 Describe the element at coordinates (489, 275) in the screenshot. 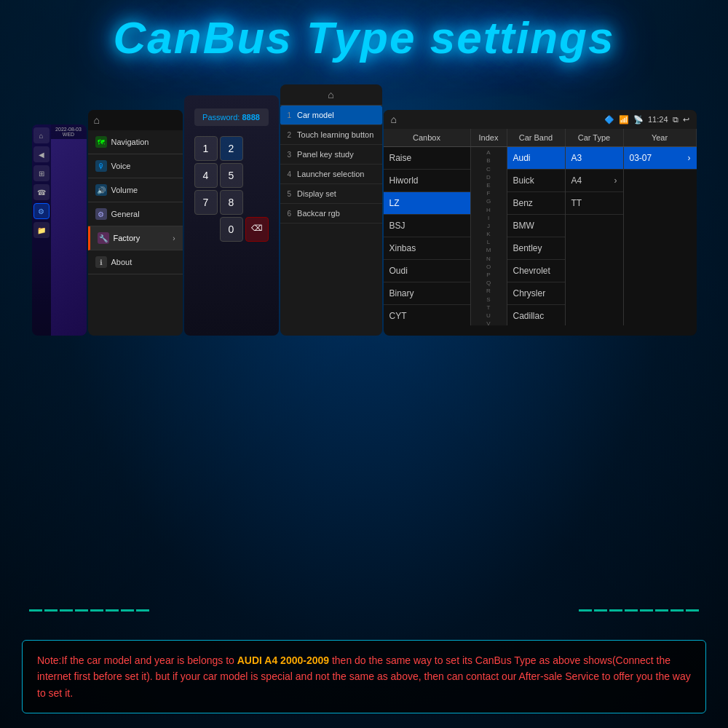

I see `idx-p: P` at that location.